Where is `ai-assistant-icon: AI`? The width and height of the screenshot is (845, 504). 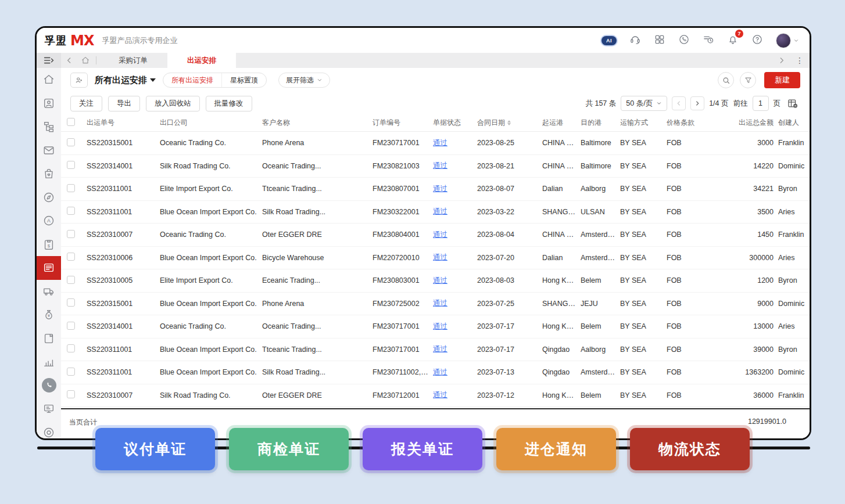 ai-assistant-icon: AI is located at coordinates (609, 41).